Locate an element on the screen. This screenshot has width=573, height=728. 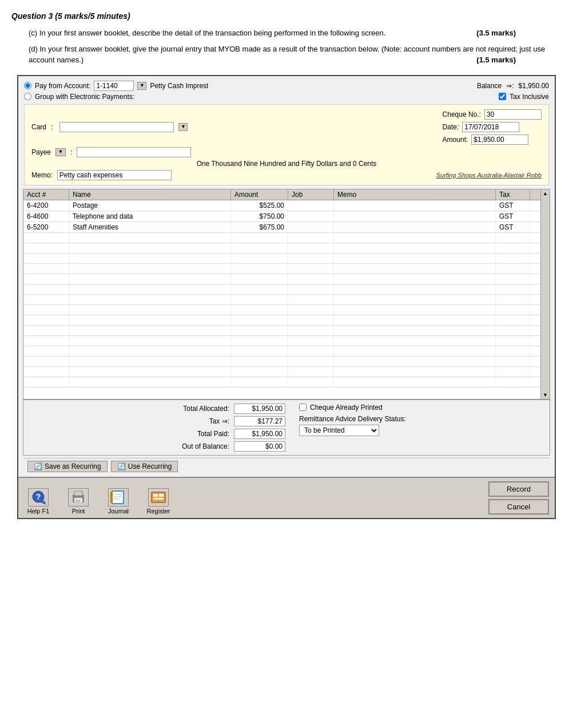
register-icon is located at coordinates (158, 497).